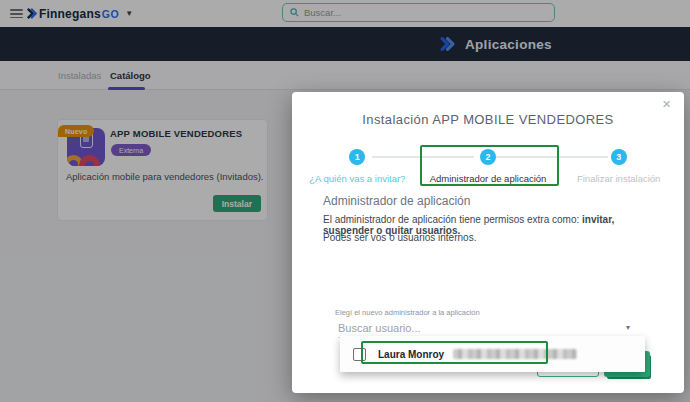 This screenshot has width=690, height=402. I want to click on step-1-circle: 1, so click(357, 157).